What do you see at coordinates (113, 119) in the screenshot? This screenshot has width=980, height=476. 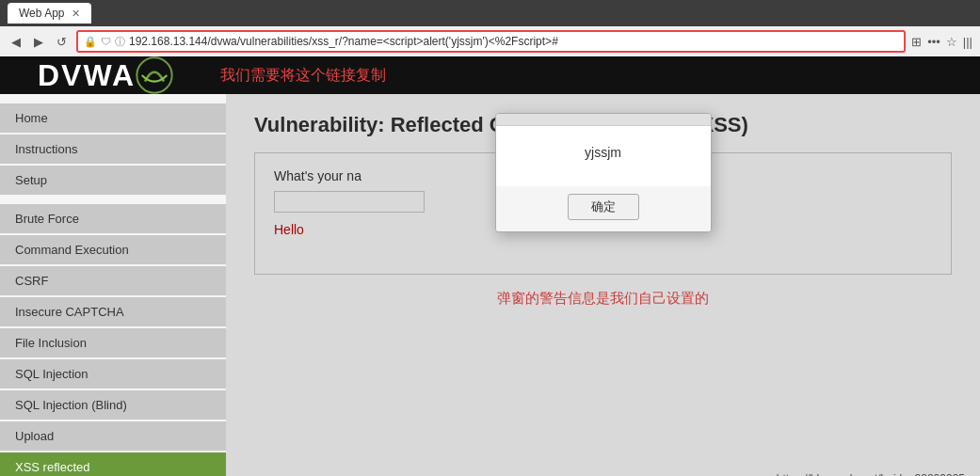 I see `sidebar-item-home: Home` at bounding box center [113, 119].